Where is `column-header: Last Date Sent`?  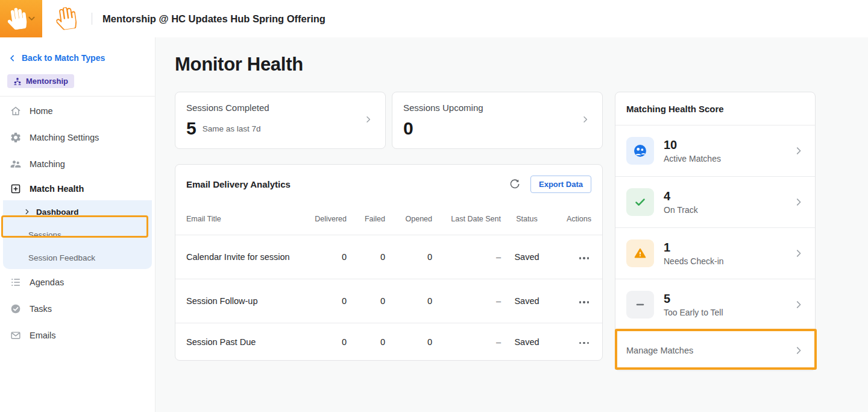 column-header: Last Date Sent is located at coordinates (467, 219).